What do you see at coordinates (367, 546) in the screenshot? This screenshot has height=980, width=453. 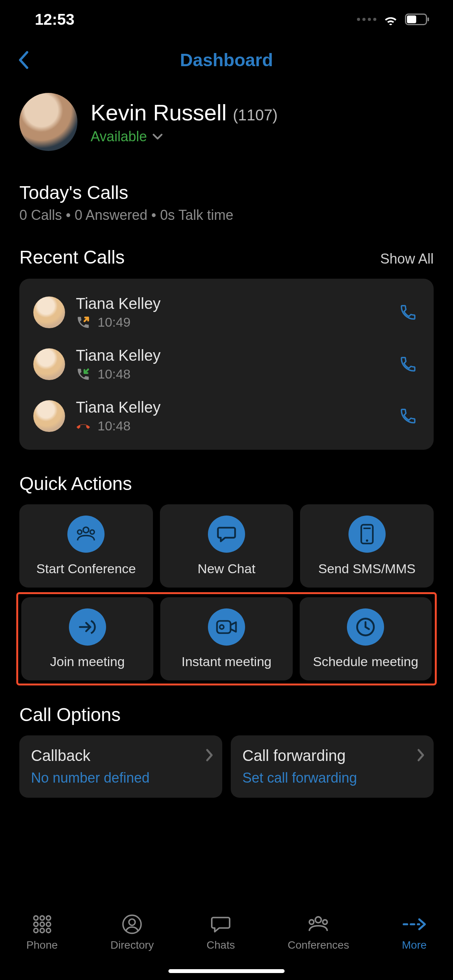 I see `send-sms-tile: Send SMS/MMS` at bounding box center [367, 546].